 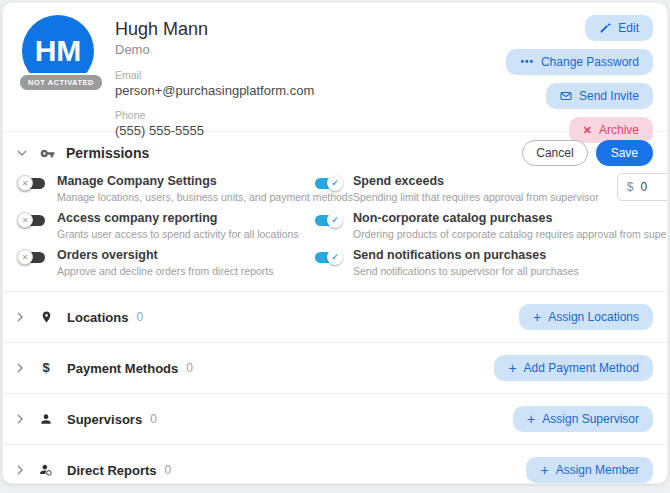 What do you see at coordinates (98, 318) in the screenshot?
I see `section-label: Locations` at bounding box center [98, 318].